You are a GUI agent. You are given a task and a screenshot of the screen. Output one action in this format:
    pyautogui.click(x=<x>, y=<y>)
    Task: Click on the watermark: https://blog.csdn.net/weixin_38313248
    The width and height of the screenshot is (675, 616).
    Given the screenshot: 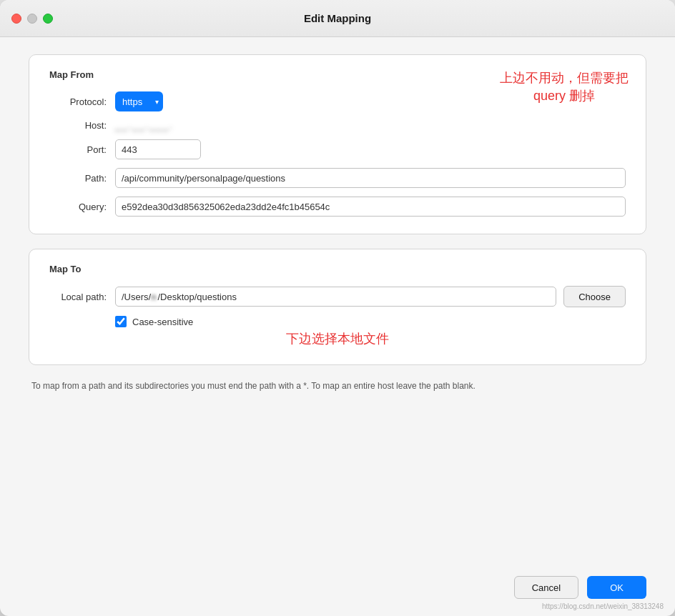 What is the action you would take?
    pyautogui.click(x=603, y=606)
    